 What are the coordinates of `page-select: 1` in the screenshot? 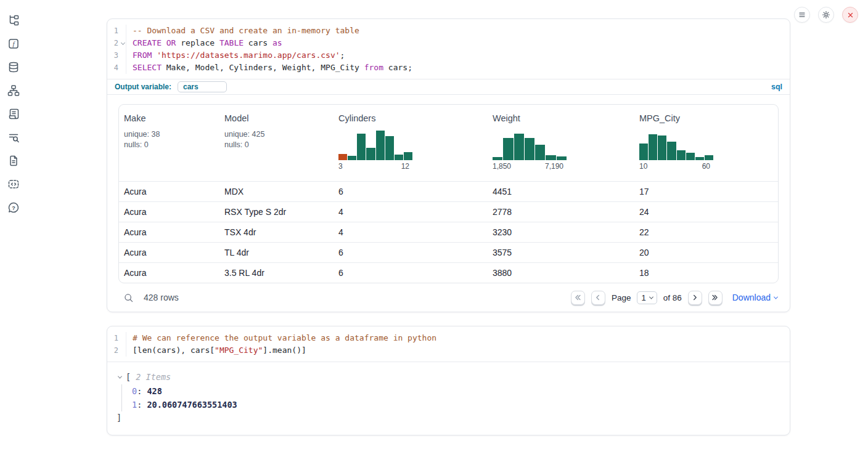 It's located at (647, 298).